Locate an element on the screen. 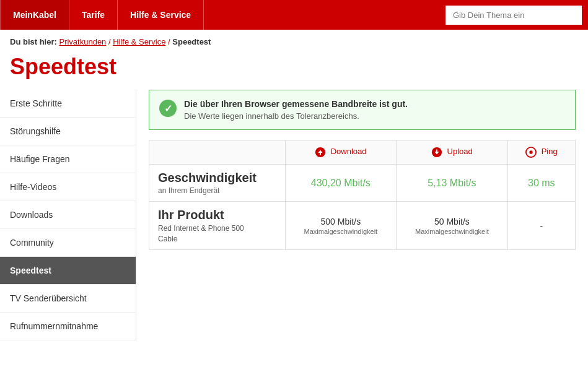 This screenshot has height=367, width=588. page-title: Speedtest is located at coordinates (294, 69).